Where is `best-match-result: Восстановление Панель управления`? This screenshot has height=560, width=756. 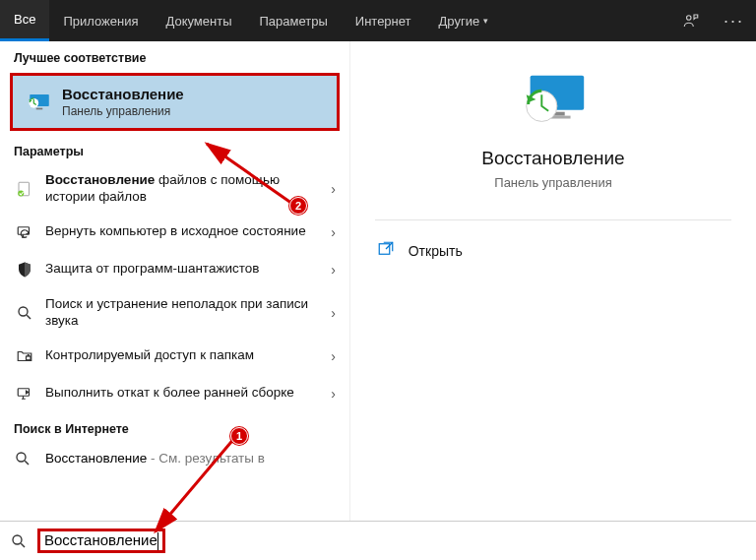
best-match-result: Восстановление Панель управления is located at coordinates (175, 102).